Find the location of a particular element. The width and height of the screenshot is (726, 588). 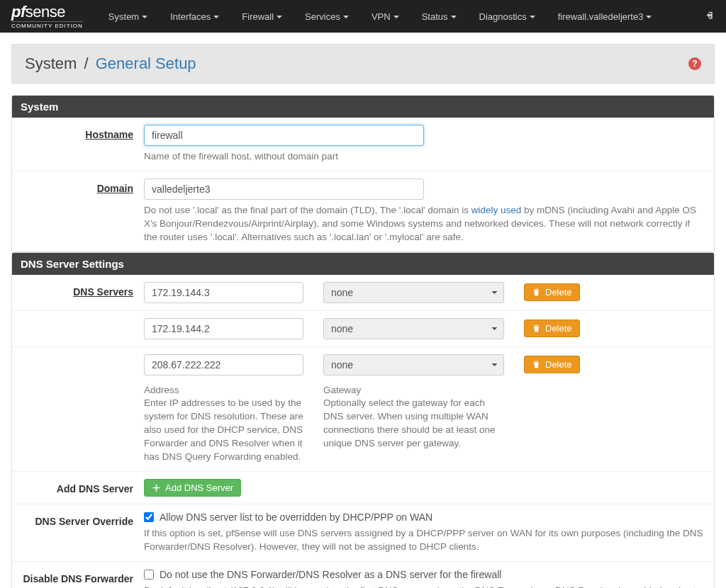

panel-dns-heading: DNS Server Settings is located at coordinates (363, 264).